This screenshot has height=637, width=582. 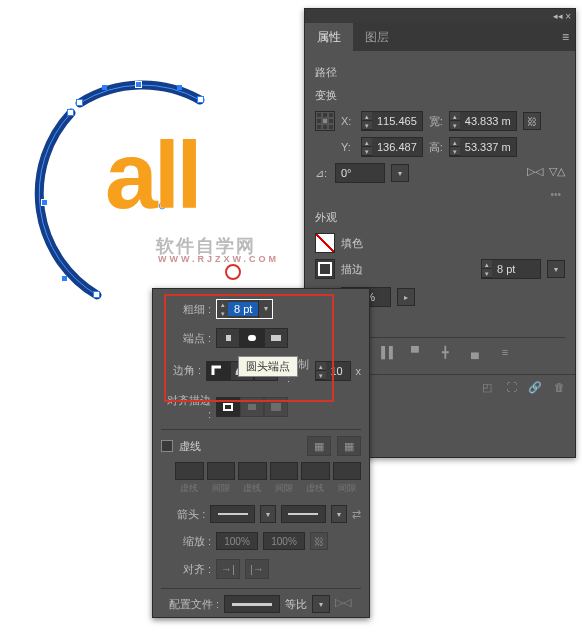 I want to click on trash-icon: 🗑, so click(x=559, y=389).